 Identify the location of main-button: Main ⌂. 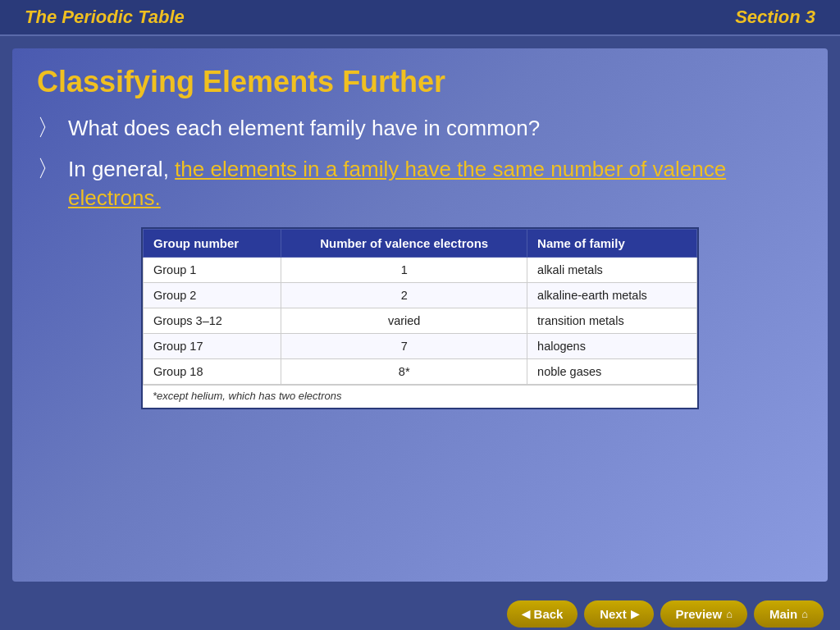
(789, 614).